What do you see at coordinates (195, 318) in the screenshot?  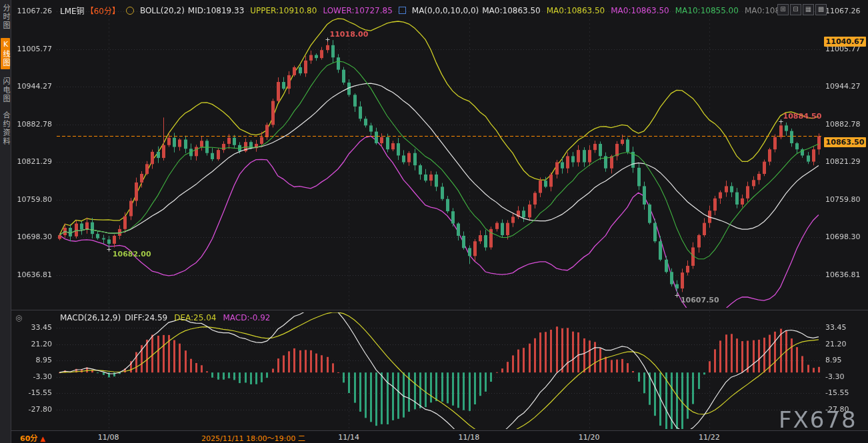 I see `macd-dea-value: DEA:25.04` at bounding box center [195, 318].